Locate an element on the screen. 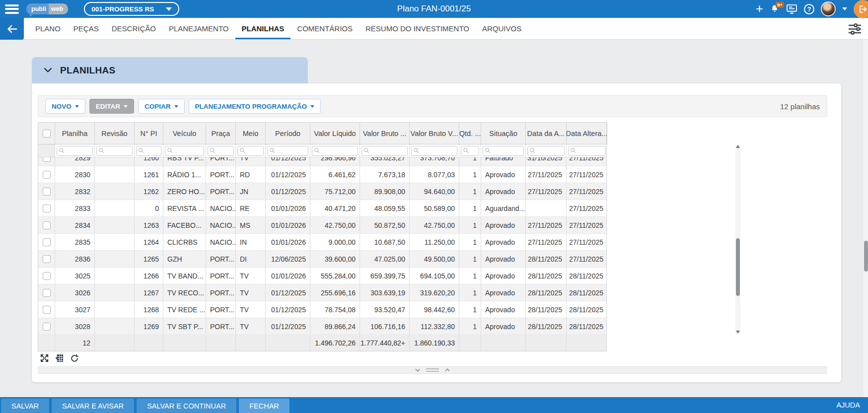  filter-input-praca is located at coordinates (225, 151).